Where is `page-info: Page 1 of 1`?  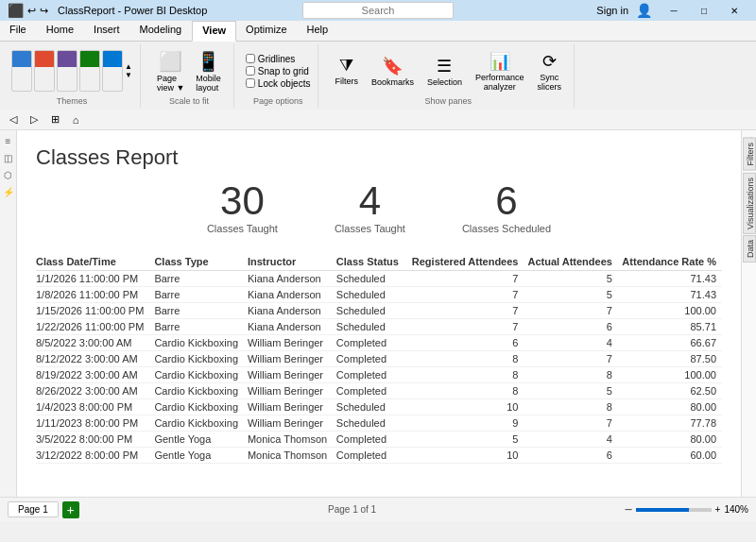 page-info: Page 1 of 1 is located at coordinates (352, 510).